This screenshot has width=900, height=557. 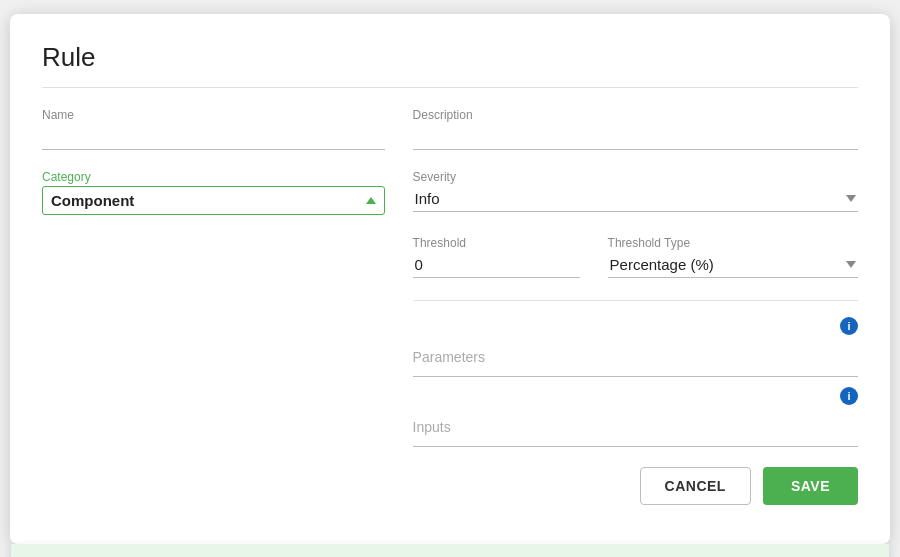 I want to click on cancel-button: CANCEL, so click(x=696, y=486).